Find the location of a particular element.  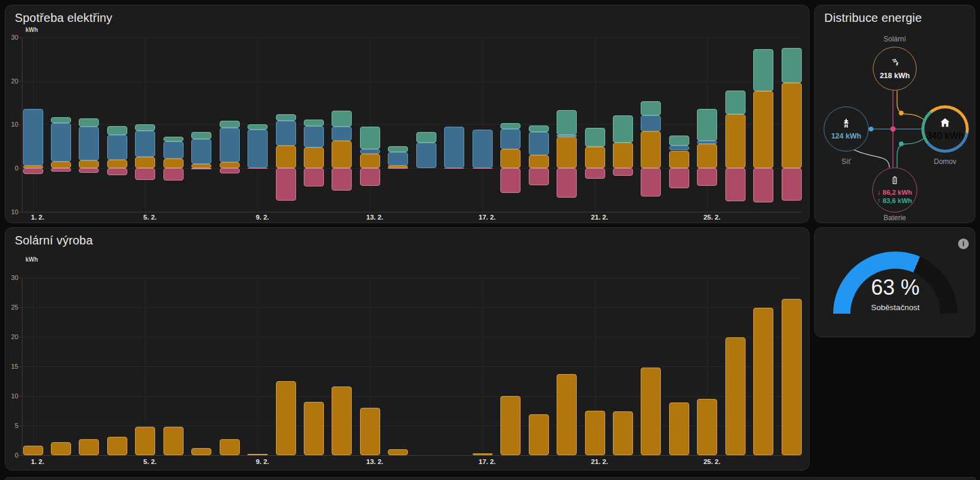

solární-bar-day23-solar-production is located at coordinates (651, 411).